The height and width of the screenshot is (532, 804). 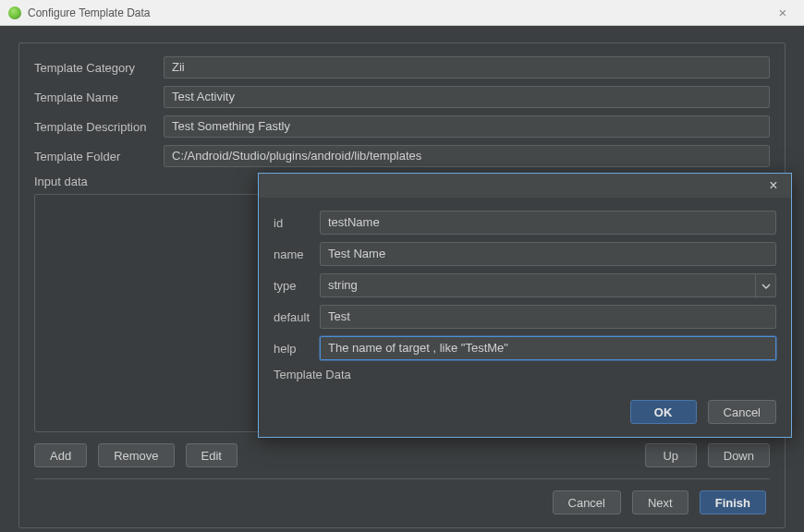 I want to click on wizard-footer: Cancel Next Finish, so click(x=402, y=502).